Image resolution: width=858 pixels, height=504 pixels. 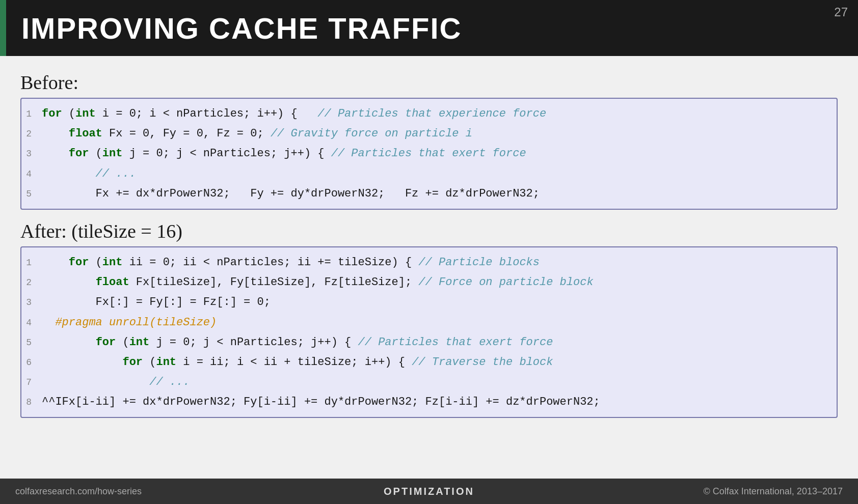 I want to click on after-label: After: (tileSize = 16), so click(x=429, y=231).